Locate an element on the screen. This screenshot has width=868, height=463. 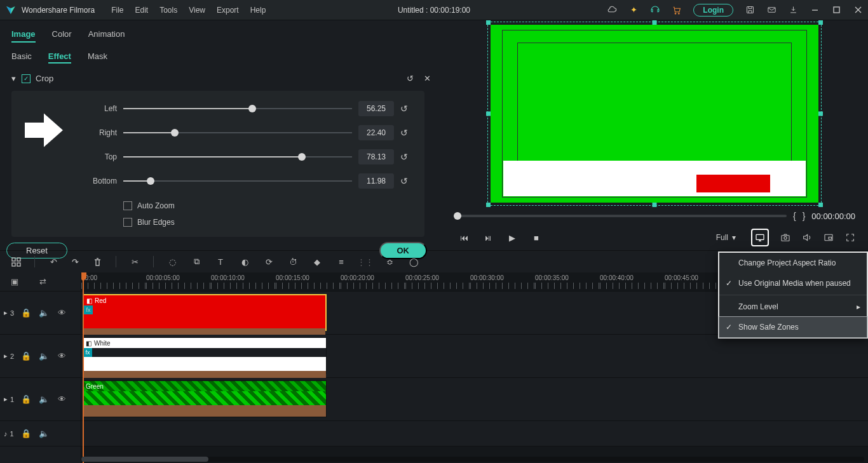
auto-zoom-row: ✓ Auto Zoom is located at coordinates (266, 206).